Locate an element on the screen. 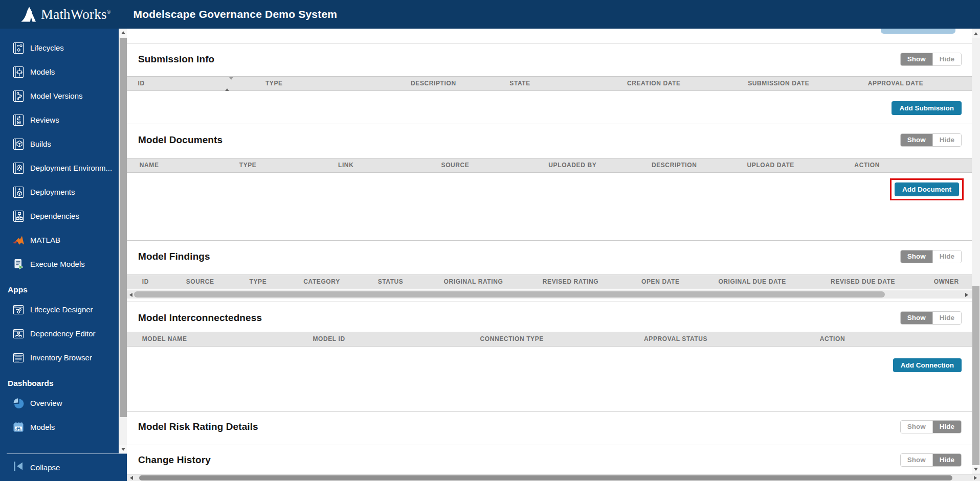  sidebar-item-label: MATLAB is located at coordinates (45, 240).